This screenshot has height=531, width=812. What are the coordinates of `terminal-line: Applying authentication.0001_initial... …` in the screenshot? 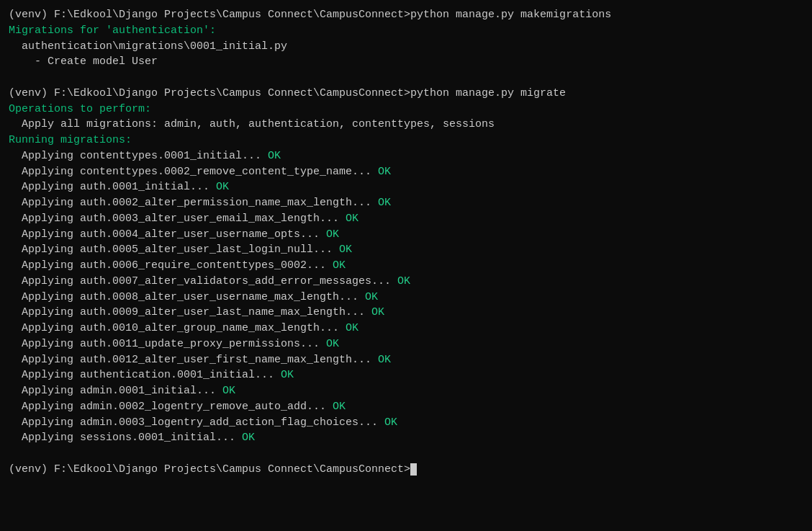 It's located at (406, 375).